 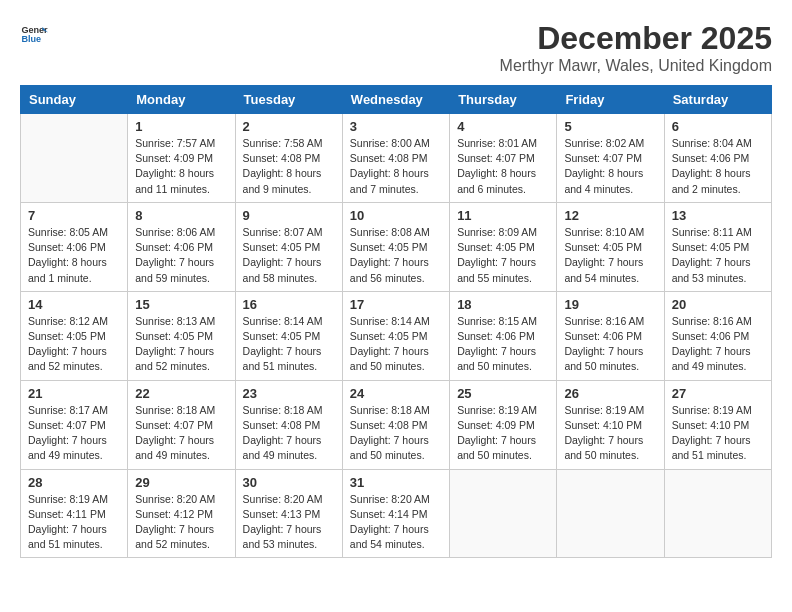 I want to click on day-info: Sunrise: 8:00 AMSunset: 4:08 PMDaylight:…, so click(x=396, y=166).